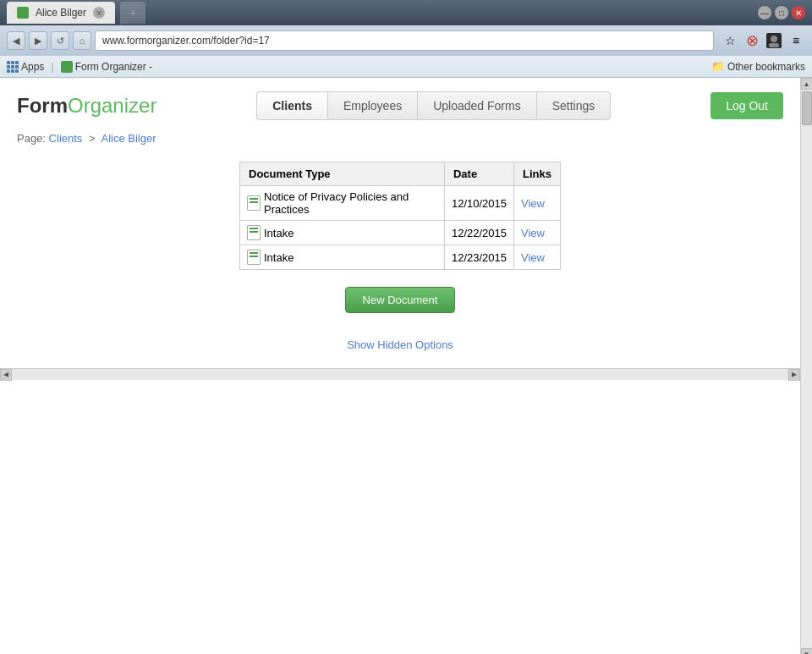  Describe the element at coordinates (479, 234) in the screenshot. I see `date-cell: 12/22/2015` at that location.